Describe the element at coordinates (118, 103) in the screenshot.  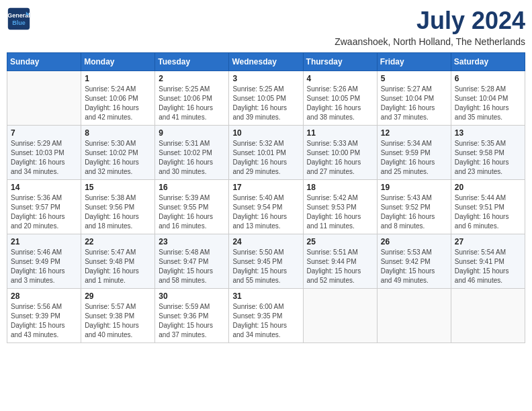
I see `day-info: Sunrise: 5:24 AM Sunset: 10:06 PM Daylig…` at that location.